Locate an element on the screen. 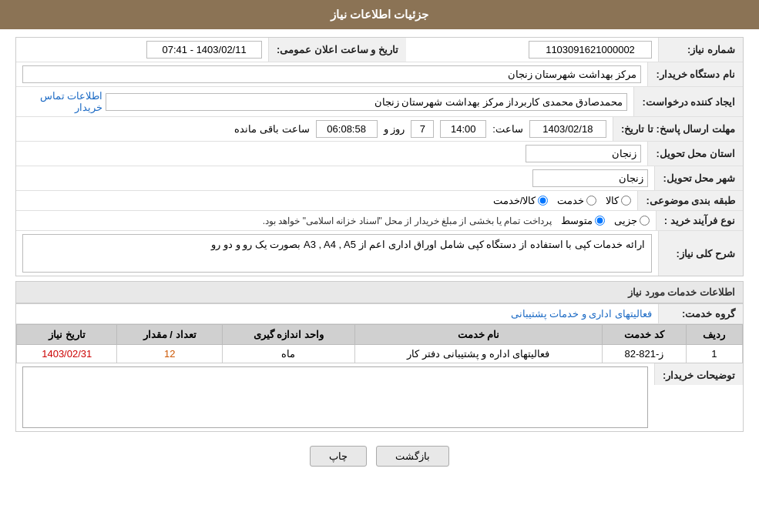  cell-name: فعالیتهای اداره و پشتیبانی دفتر کار is located at coordinates (478, 354).